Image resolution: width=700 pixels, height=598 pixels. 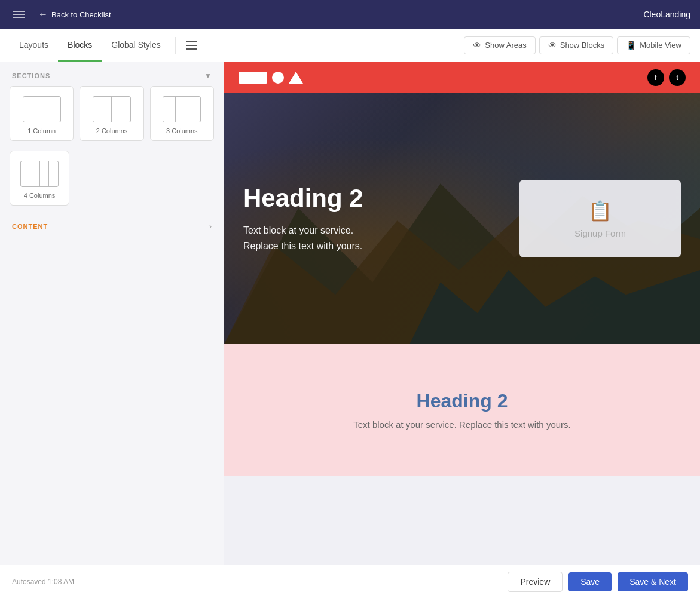 What do you see at coordinates (278, 78) in the screenshot?
I see `logo-circle` at bounding box center [278, 78].